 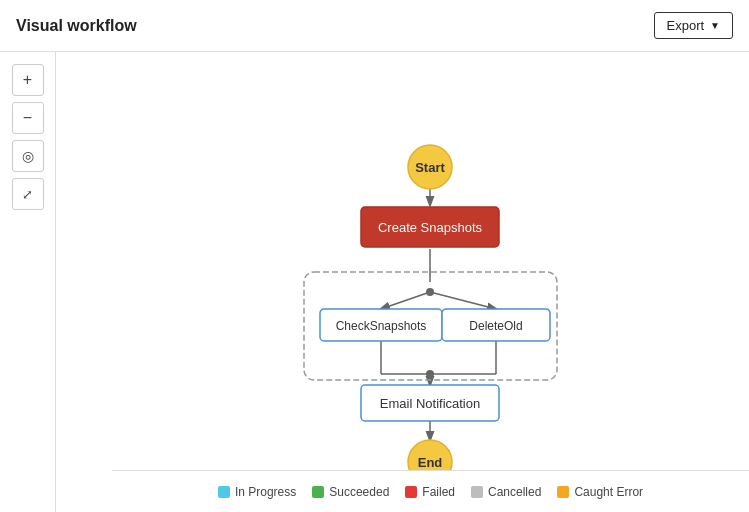 What do you see at coordinates (28, 118) in the screenshot?
I see `zoom-out-button: −` at bounding box center [28, 118].